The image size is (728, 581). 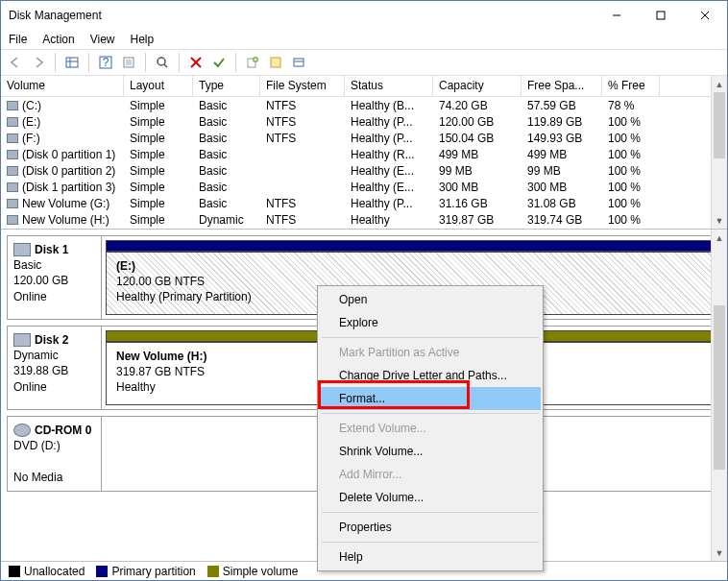 I want to click on graphical-scrollbar: ▲ ▼, so click(x=718, y=396).